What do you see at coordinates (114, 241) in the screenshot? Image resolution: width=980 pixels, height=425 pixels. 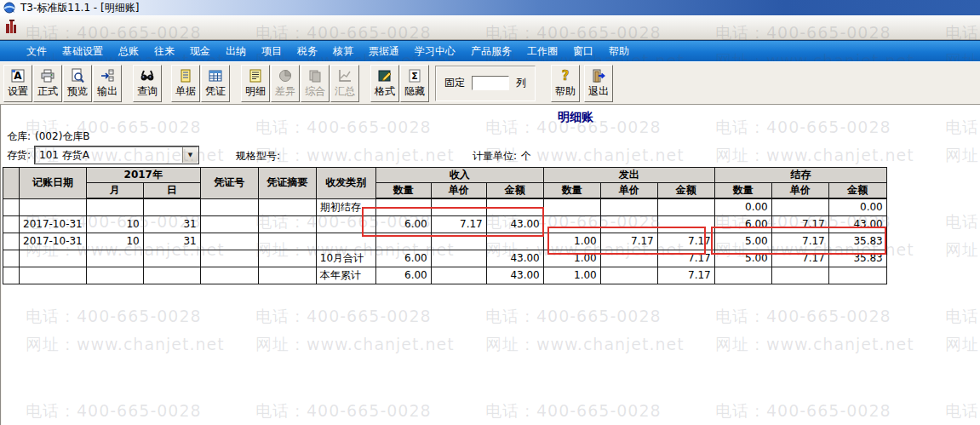 I see `cell-r2-c2: 10` at bounding box center [114, 241].